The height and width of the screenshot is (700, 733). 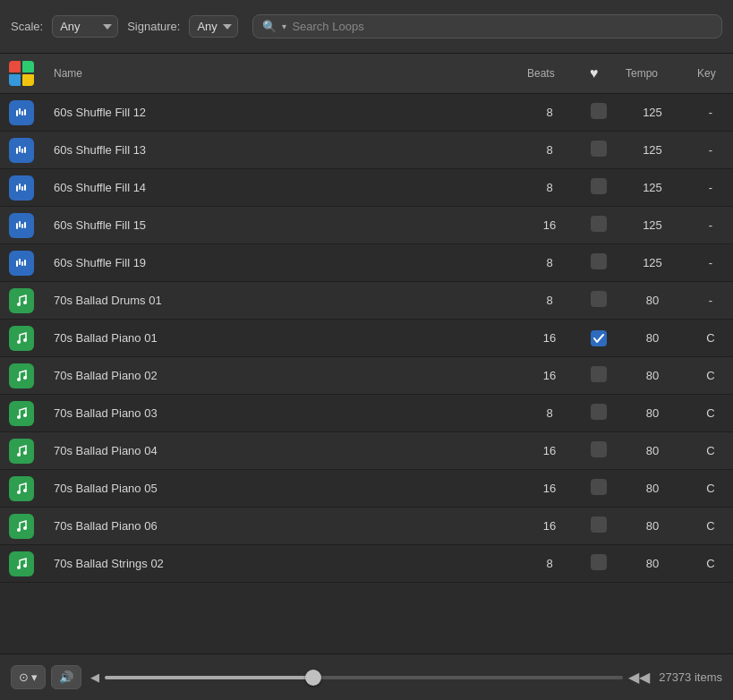 I want to click on th-key: Key, so click(x=711, y=73).